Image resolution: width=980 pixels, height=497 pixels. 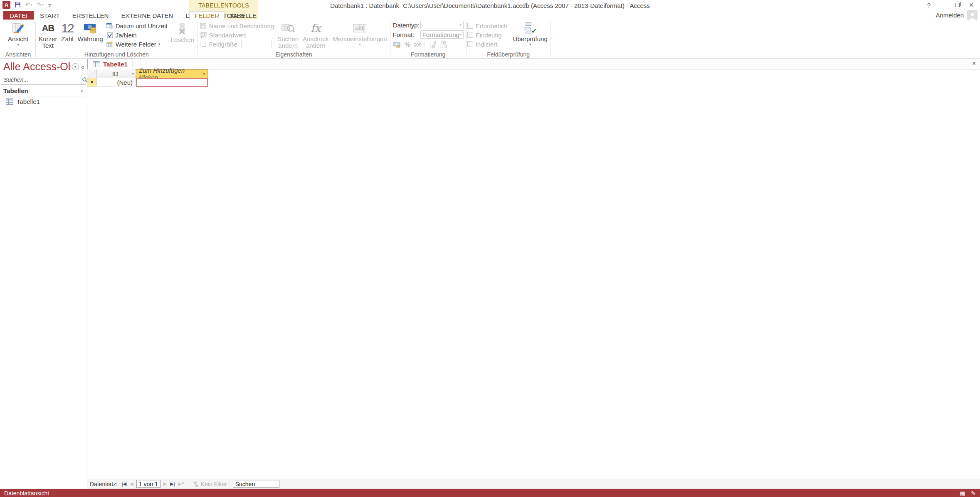 What do you see at coordinates (137, 35) in the screenshot?
I see `yes-no-button: Ja/Nein` at bounding box center [137, 35].